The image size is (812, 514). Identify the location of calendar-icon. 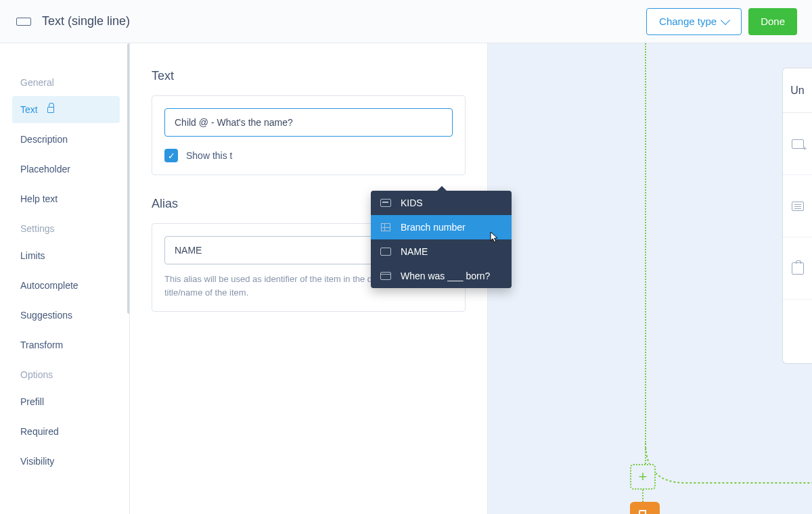
(386, 276).